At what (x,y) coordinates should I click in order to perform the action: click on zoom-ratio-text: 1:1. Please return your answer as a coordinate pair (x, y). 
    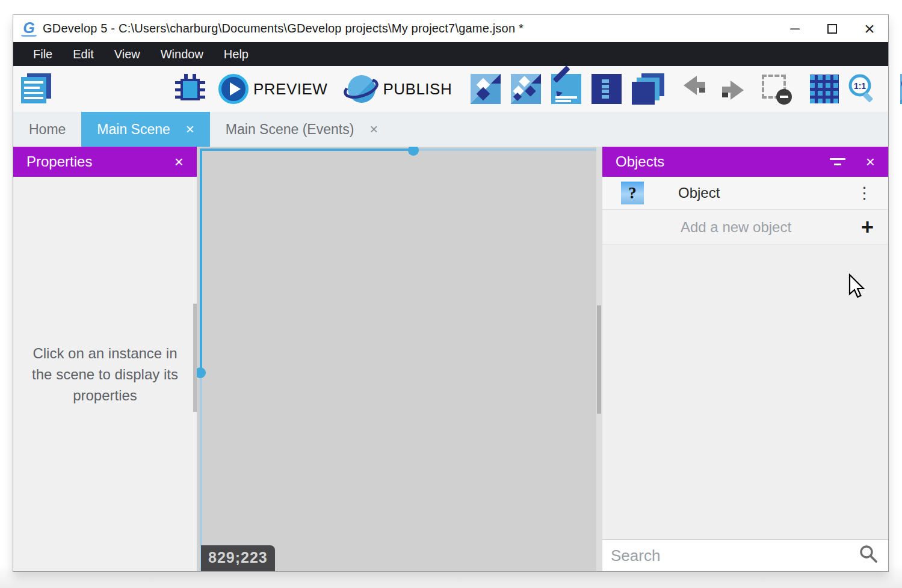
    Looking at the image, I should click on (860, 86).